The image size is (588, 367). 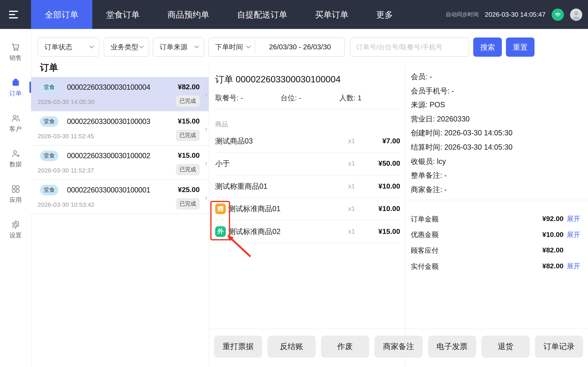 What do you see at coordinates (425, 235) in the screenshot?
I see `amount-label: 优惠金额` at bounding box center [425, 235].